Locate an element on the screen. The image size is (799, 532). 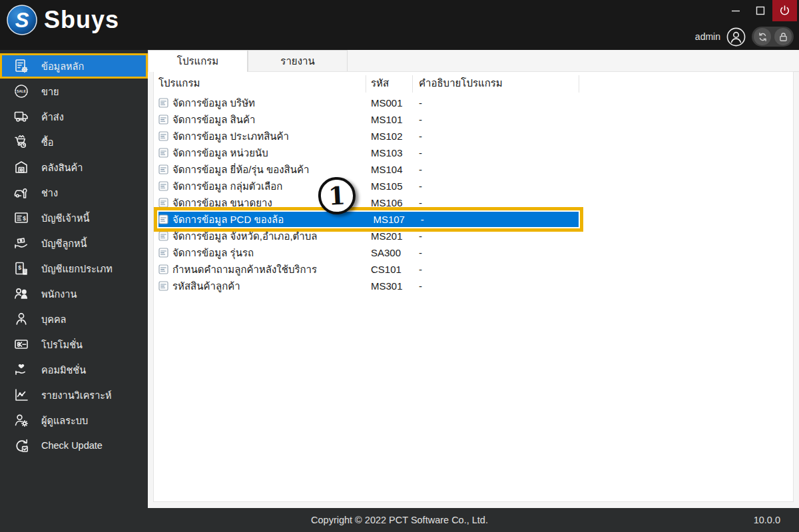
sidebar-item-label: ข้อมูลหลัก is located at coordinates (63, 67).